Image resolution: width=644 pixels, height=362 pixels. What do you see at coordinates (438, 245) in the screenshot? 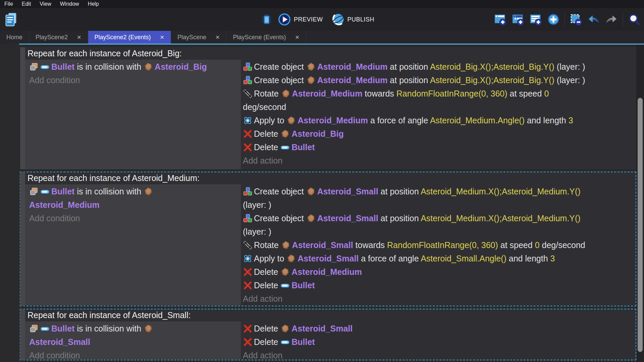
I see `action-row: Rotate Asteroid_Small towards RandomFloa…` at bounding box center [438, 245].